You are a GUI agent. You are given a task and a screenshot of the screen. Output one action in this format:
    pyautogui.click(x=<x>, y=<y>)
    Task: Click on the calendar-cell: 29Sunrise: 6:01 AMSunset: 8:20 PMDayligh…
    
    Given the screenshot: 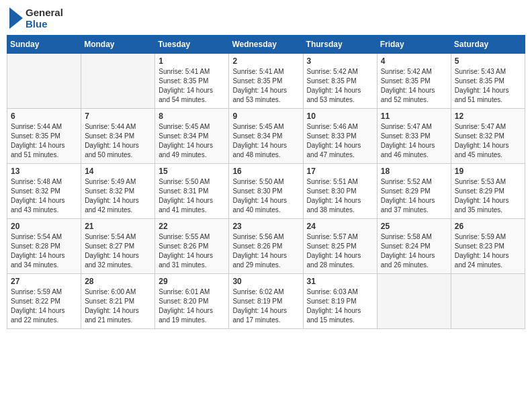 What is the action you would take?
    pyautogui.click(x=192, y=302)
    